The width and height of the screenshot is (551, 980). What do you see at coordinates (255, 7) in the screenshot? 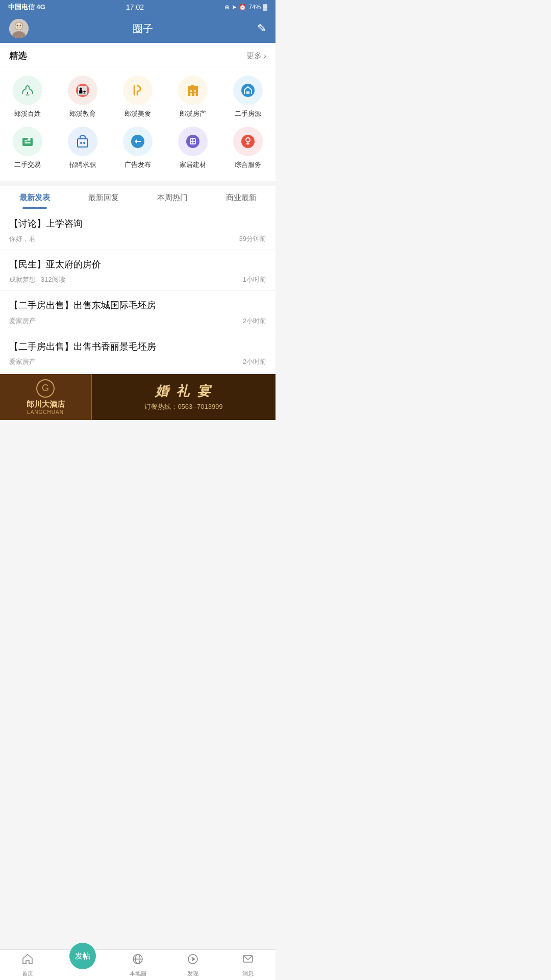
I see `battery-percent: 74%` at bounding box center [255, 7].